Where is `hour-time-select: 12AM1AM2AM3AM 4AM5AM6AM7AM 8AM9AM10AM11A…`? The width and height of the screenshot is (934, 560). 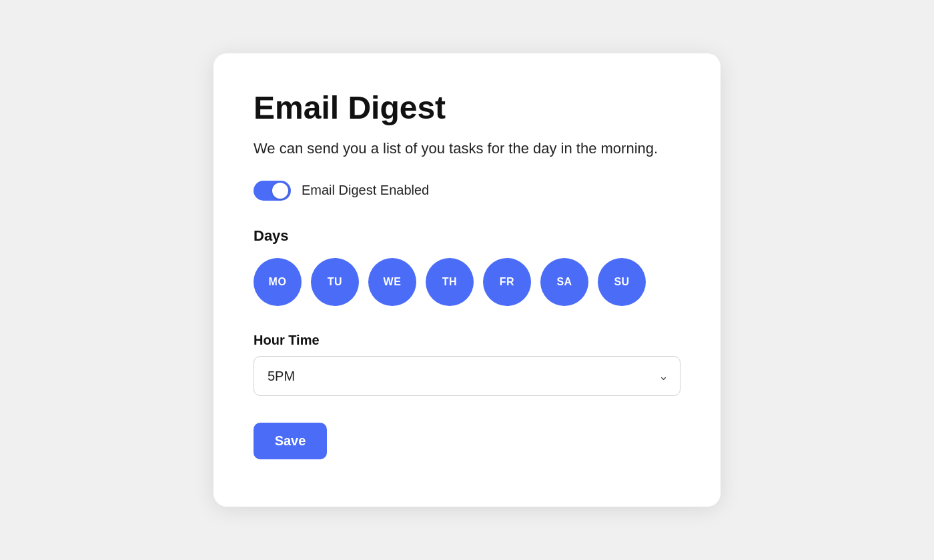
hour-time-select: 12AM1AM2AM3AM 4AM5AM6AM7AM 8AM9AM10AM11A… is located at coordinates (467, 376).